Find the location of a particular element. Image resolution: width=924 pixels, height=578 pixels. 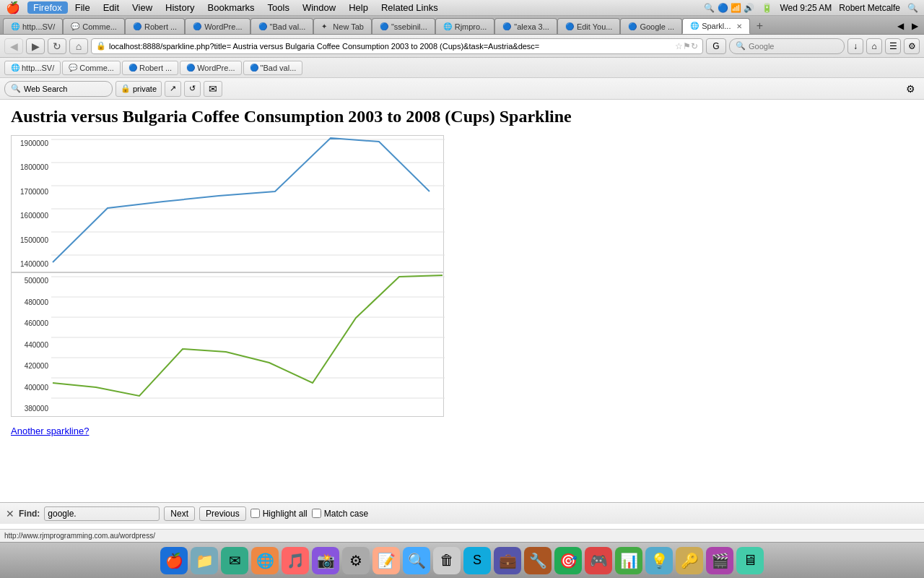

menu-bookmarks: Bookmarks is located at coordinates (231, 7).